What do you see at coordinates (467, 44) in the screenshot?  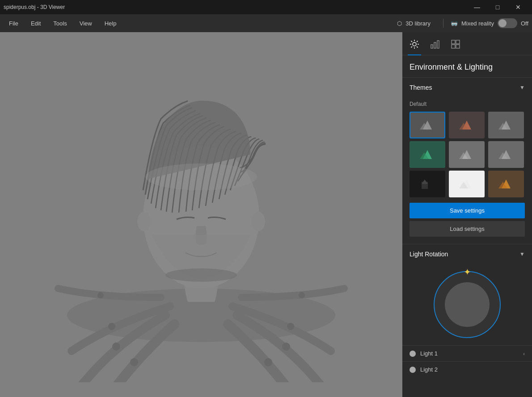 I see `panel-tabs` at bounding box center [467, 44].